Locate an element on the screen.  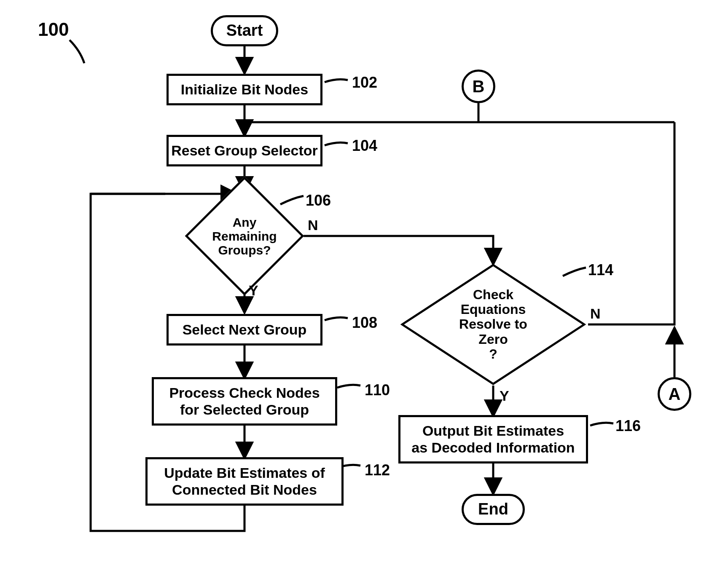
process-update-bit-estimates: Update Bit Estimates of Connected Bit No… is located at coordinates (244, 481).